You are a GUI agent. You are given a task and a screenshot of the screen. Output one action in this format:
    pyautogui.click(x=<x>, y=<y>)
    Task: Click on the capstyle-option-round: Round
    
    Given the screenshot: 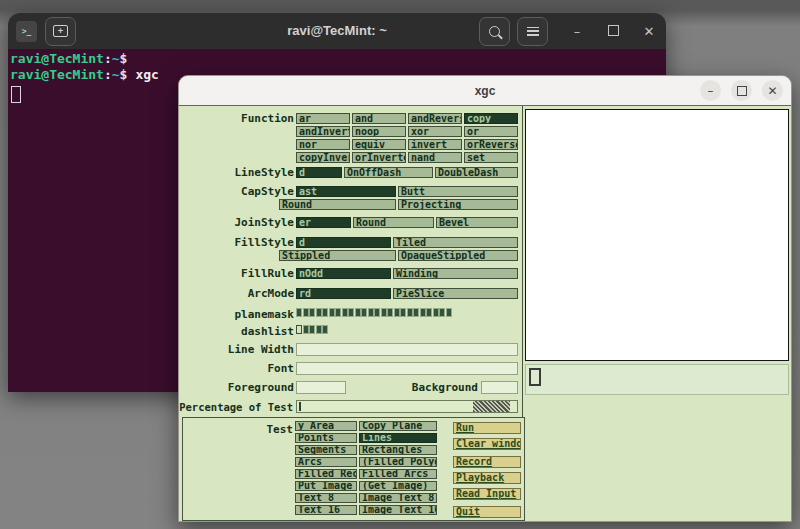 What is the action you would take?
    pyautogui.click(x=338, y=204)
    